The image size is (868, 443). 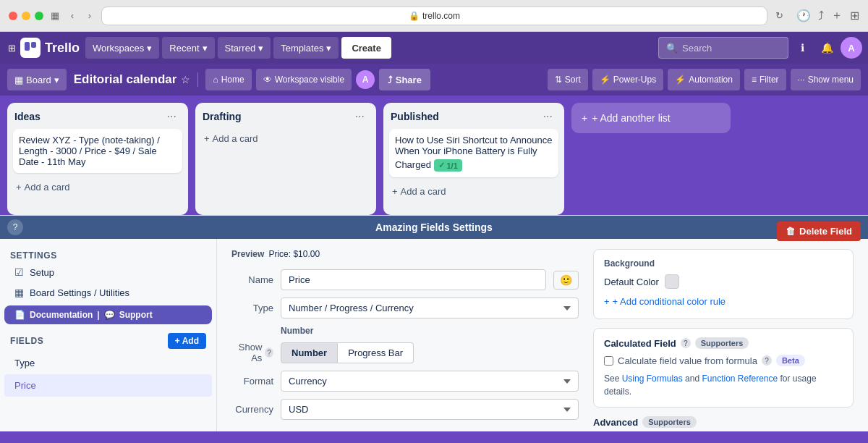 I want to click on documentation-label: Documentation, so click(x=61, y=315).